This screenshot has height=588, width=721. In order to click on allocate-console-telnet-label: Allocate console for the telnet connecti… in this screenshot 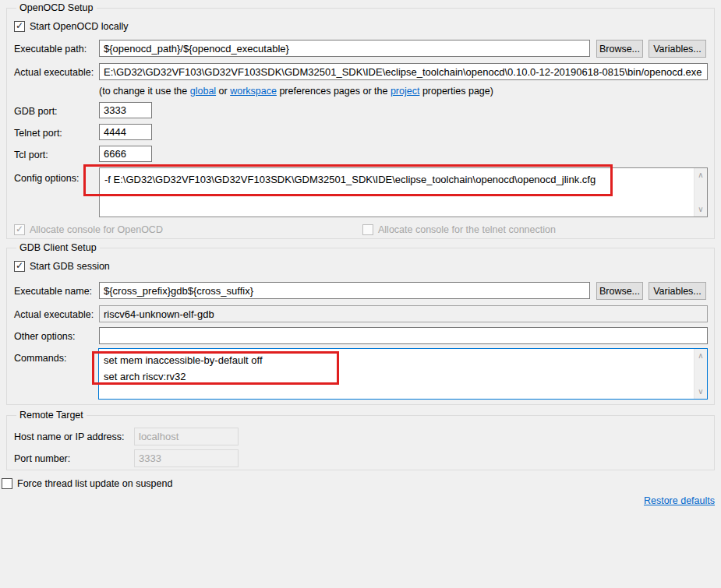, I will do `click(467, 230)`.